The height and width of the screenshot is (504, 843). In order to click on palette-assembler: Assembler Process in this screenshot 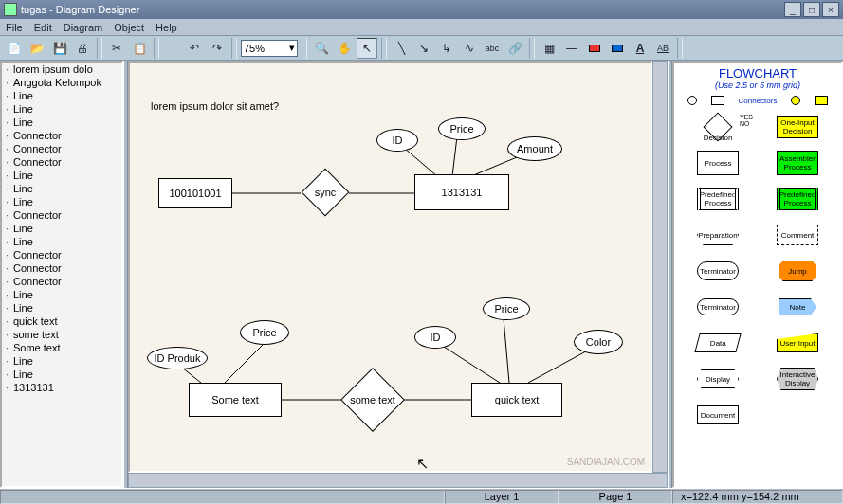, I will do `click(797, 163)`.